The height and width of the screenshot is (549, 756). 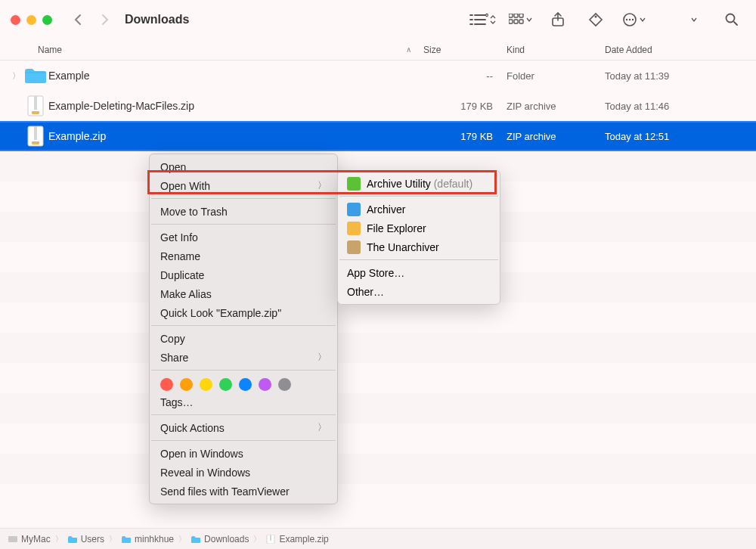 What do you see at coordinates (243, 383) in the screenshot?
I see `tag-color-row` at bounding box center [243, 383].